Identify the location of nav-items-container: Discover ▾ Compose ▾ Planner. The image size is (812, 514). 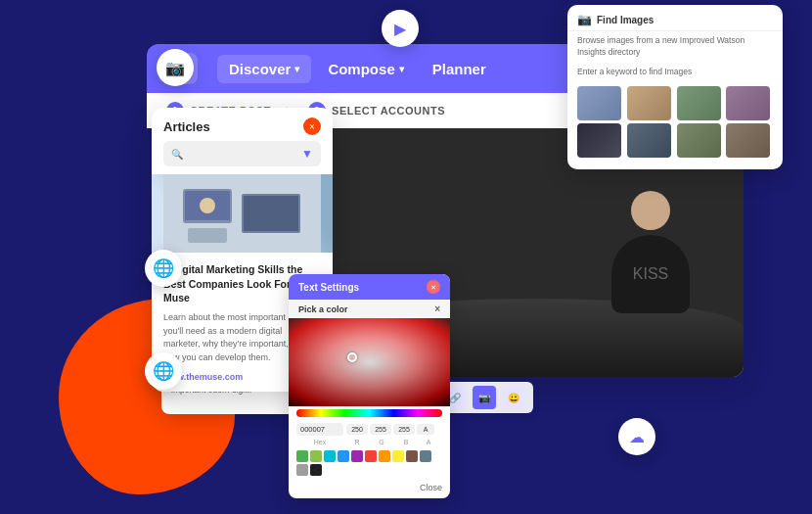
(358, 69).